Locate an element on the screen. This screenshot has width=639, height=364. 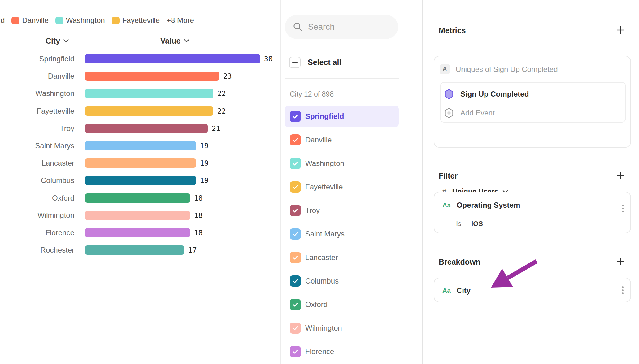
filter-menu-button is located at coordinates (623, 209).